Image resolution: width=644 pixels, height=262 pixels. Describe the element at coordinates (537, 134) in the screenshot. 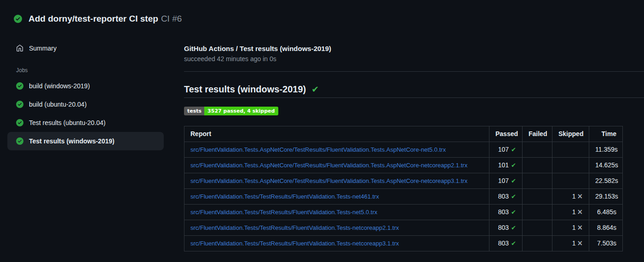

I see `column-header-failed: Failed` at that location.